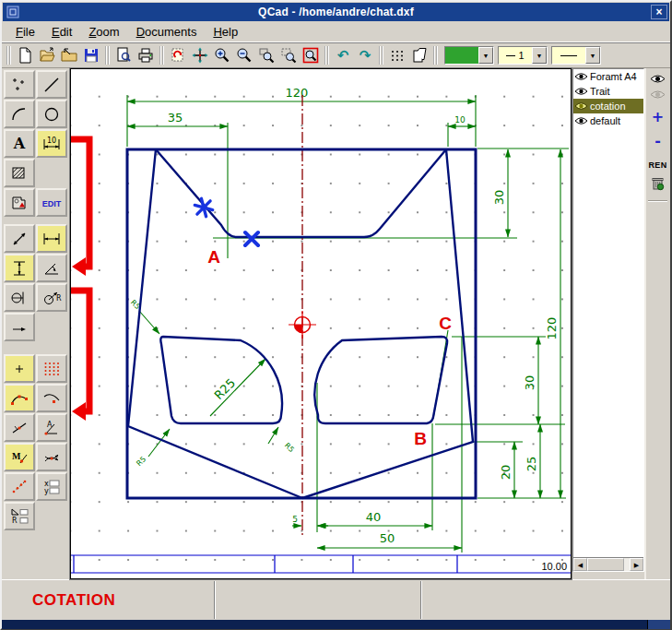  Describe the element at coordinates (19, 428) in the screenshot. I see `snap-middle-icon` at that location.